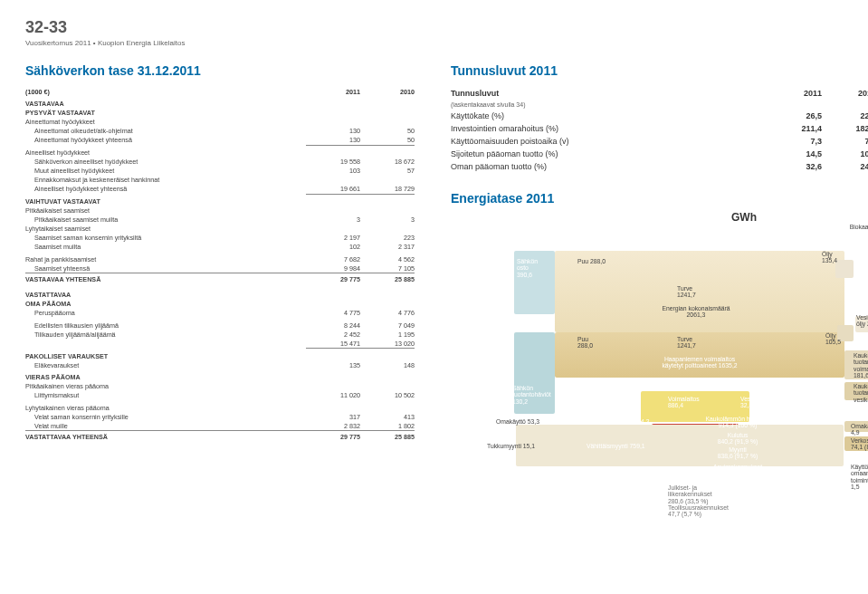  What do you see at coordinates (659, 116) in the screenshot?
I see `table-row: Käyttökate (%)26,522,1` at bounding box center [659, 116].